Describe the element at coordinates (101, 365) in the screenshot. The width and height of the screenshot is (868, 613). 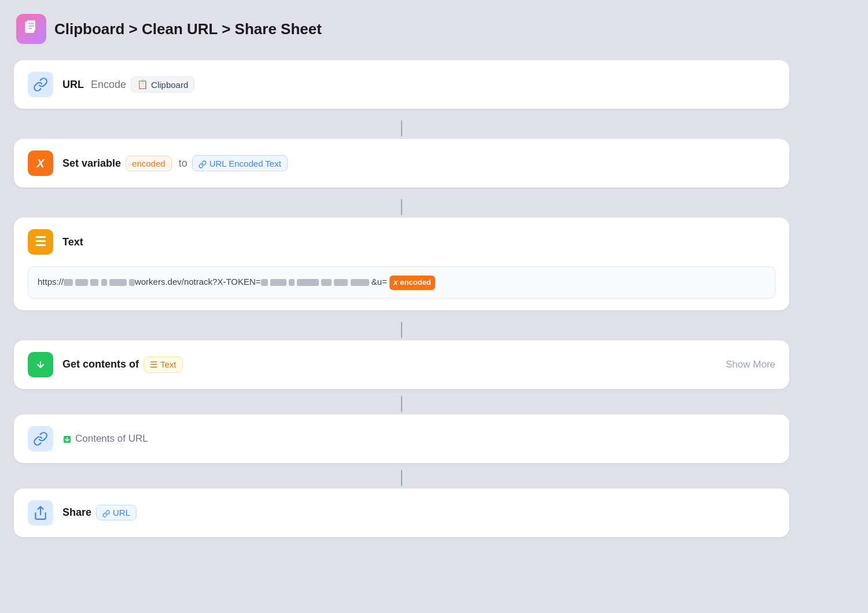
I see `get-contents-label: Get contents of` at that location.